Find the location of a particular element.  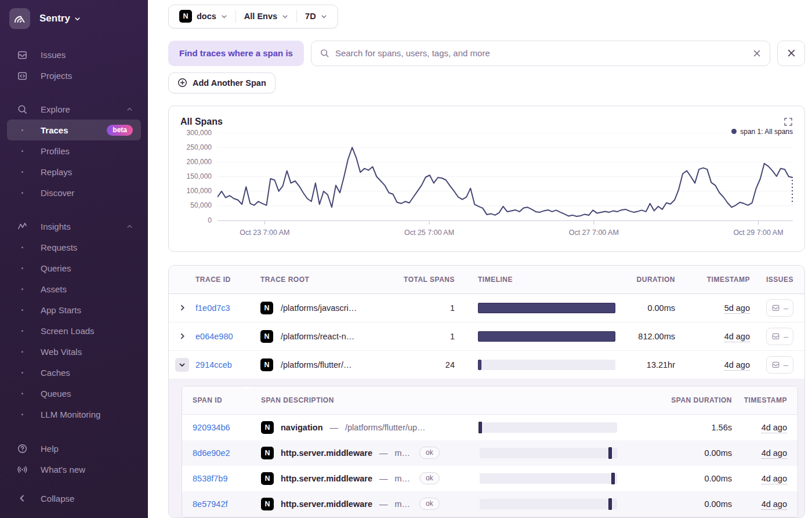

sidebar-item-projects: Projects is located at coordinates (74, 75).